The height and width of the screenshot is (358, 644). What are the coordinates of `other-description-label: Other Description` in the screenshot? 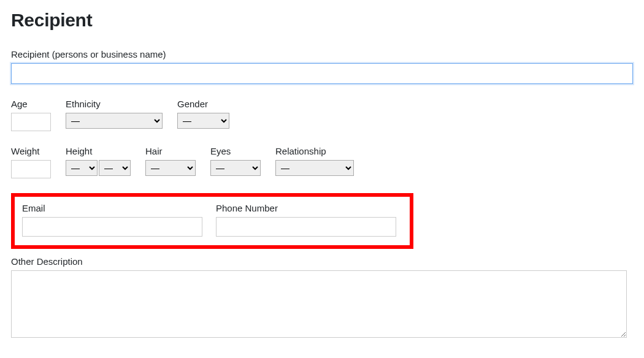 It's located at (322, 261).